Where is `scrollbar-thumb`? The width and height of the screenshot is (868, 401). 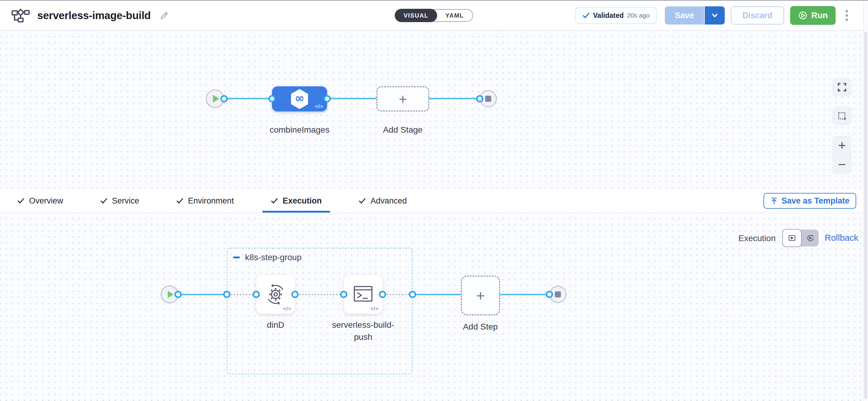
scrollbar-thumb is located at coordinates (866, 215).